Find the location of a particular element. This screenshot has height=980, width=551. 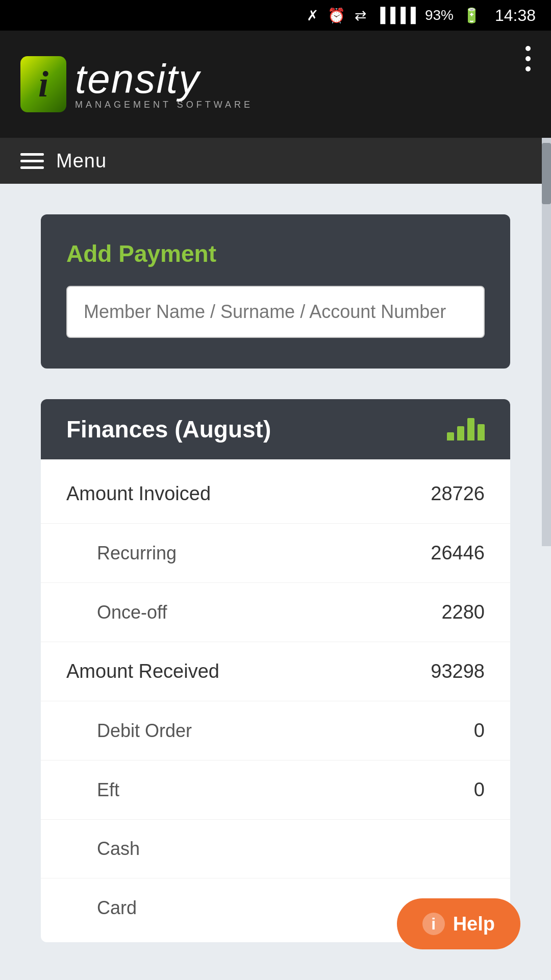

finance-row-cash: Cash is located at coordinates (276, 849).